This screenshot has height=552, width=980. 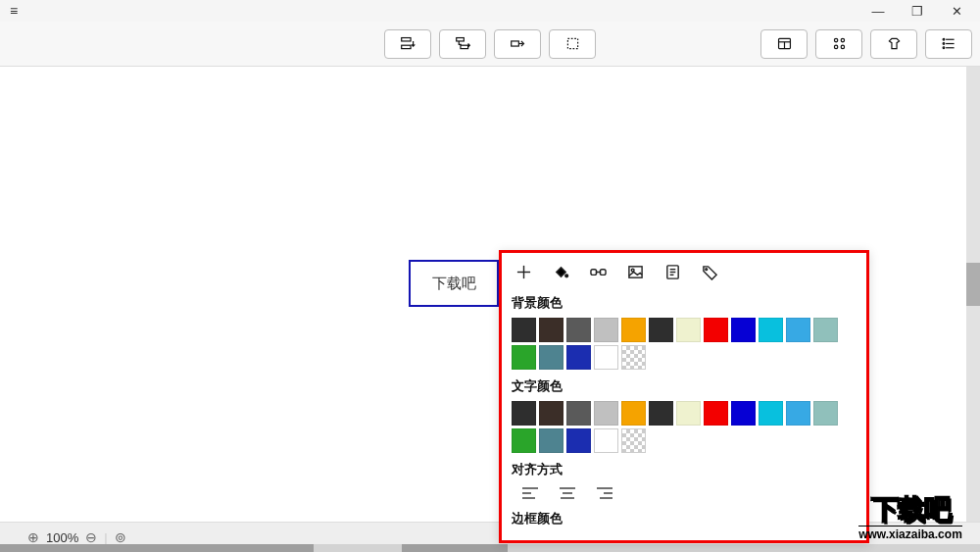 I want to click on style-button, so click(x=894, y=44).